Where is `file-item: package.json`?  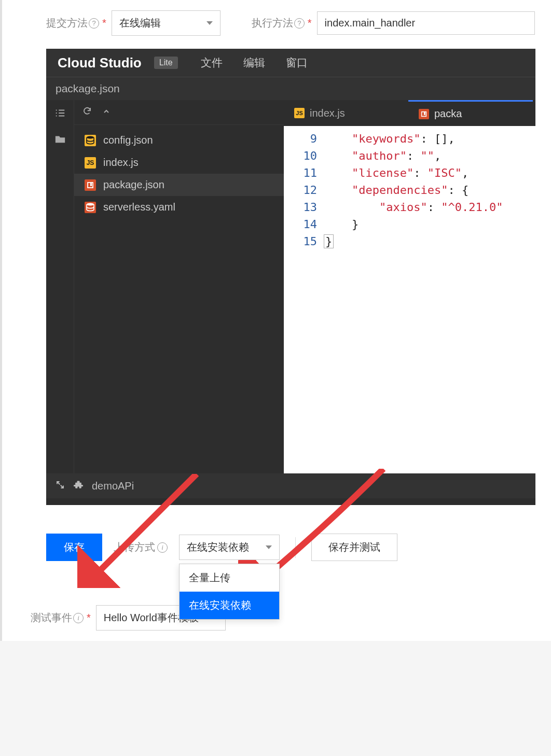
file-item: package.json is located at coordinates (179, 185).